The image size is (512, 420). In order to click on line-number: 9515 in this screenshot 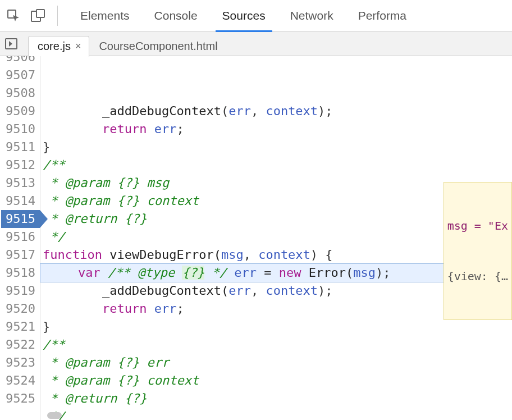, I will do `click(20, 219)`.